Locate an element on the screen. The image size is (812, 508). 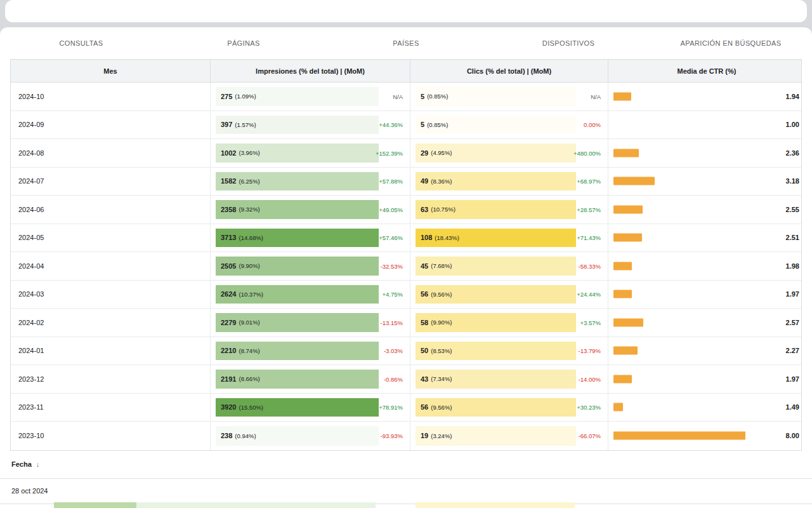
ctr-value: 3.18 is located at coordinates (793, 181).